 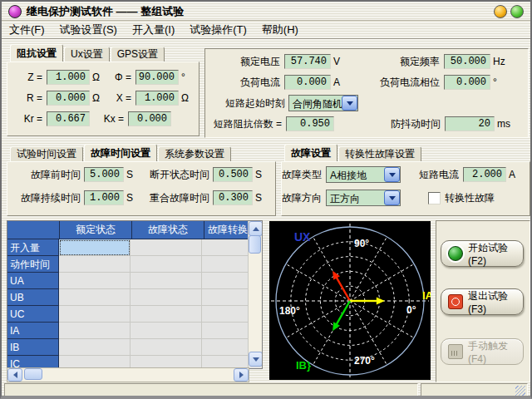 What do you see at coordinates (308, 62) in the screenshot?
I see `rated-voltage-field: 57.740` at bounding box center [308, 62].